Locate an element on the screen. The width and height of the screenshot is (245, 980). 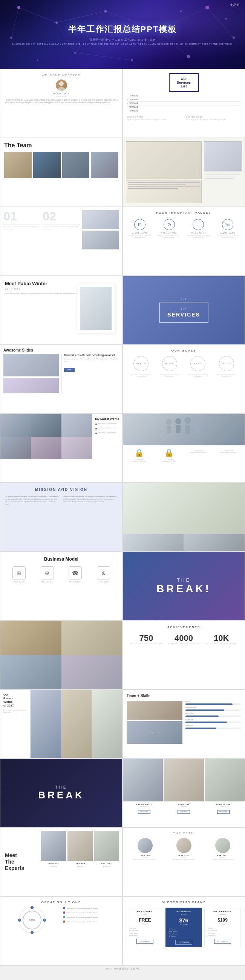
theteam2-role: Designer is located at coordinates (184, 857).